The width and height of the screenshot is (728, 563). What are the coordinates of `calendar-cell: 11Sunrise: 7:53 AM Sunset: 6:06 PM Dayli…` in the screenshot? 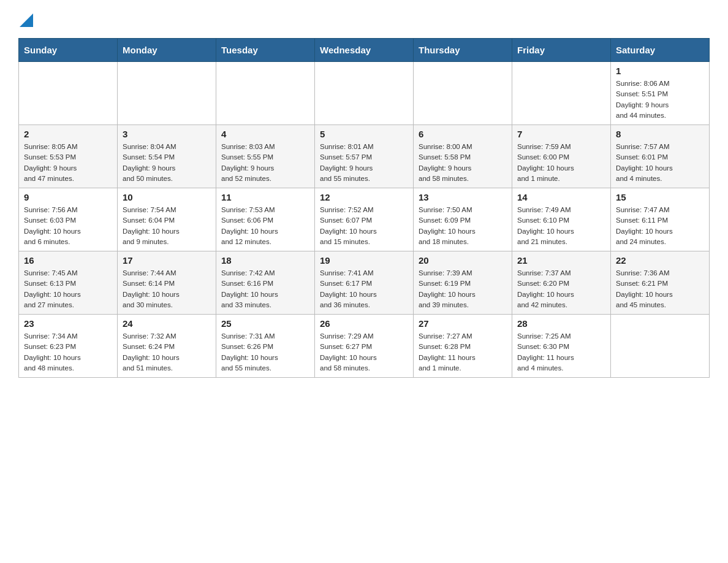 It's located at (266, 220).